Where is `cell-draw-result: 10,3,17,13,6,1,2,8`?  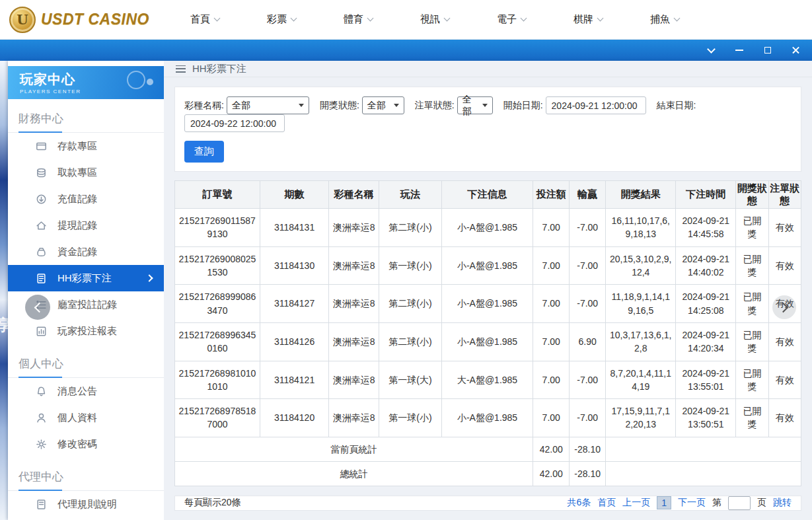
cell-draw-result: 10,3,17,13,6,1,2,8 is located at coordinates (641, 342).